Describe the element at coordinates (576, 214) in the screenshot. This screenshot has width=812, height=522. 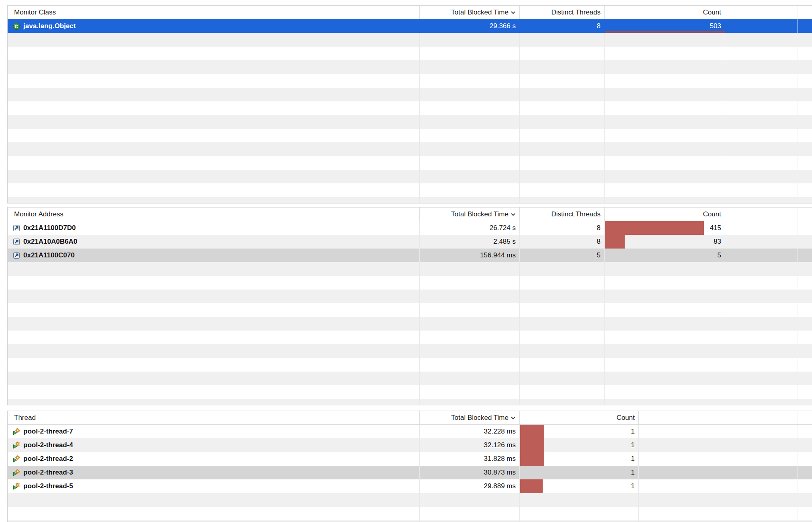
I see `column-header-label: Distinct Threads` at that location.